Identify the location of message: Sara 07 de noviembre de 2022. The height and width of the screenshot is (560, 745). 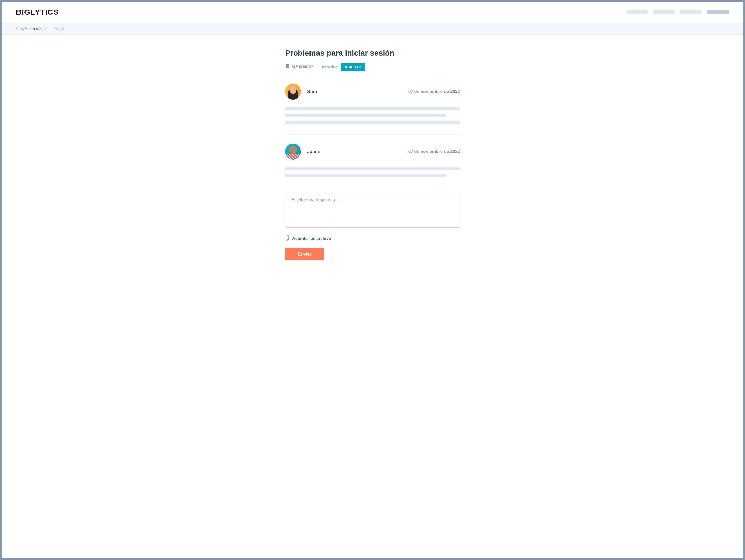
(372, 104).